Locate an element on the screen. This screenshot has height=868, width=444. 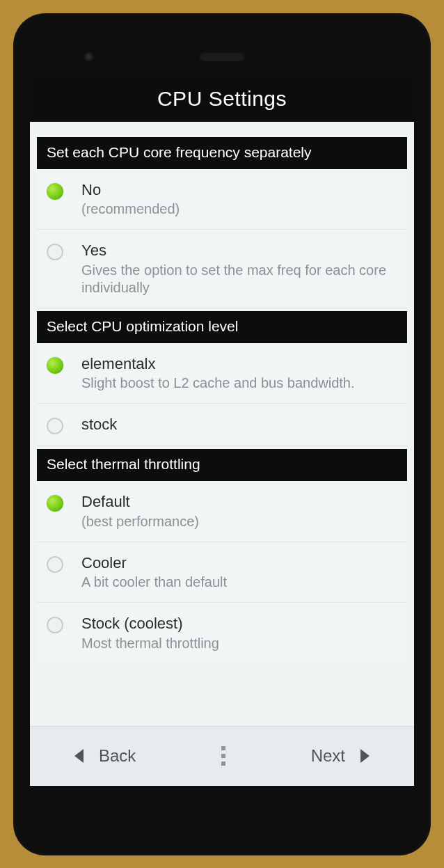
option-subtitle: A bit cooler than default is located at coordinates (239, 582).